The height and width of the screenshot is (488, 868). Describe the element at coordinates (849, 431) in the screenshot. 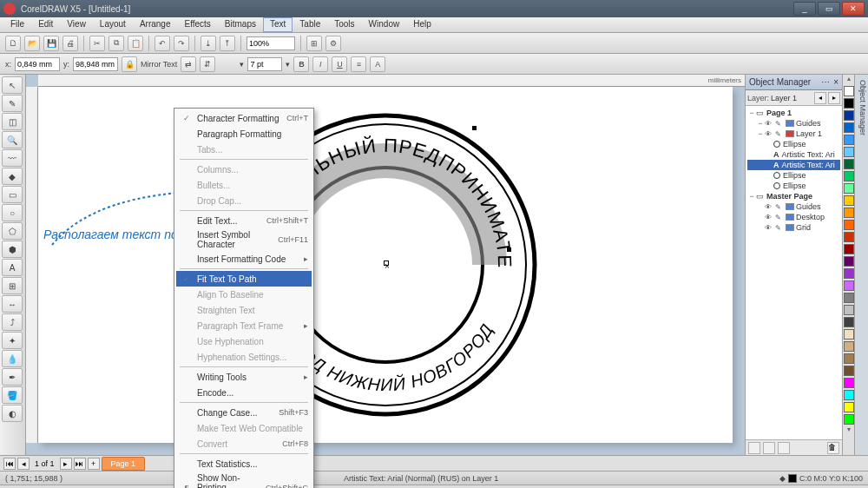

I see `palette-down-icon: ▾` at that location.